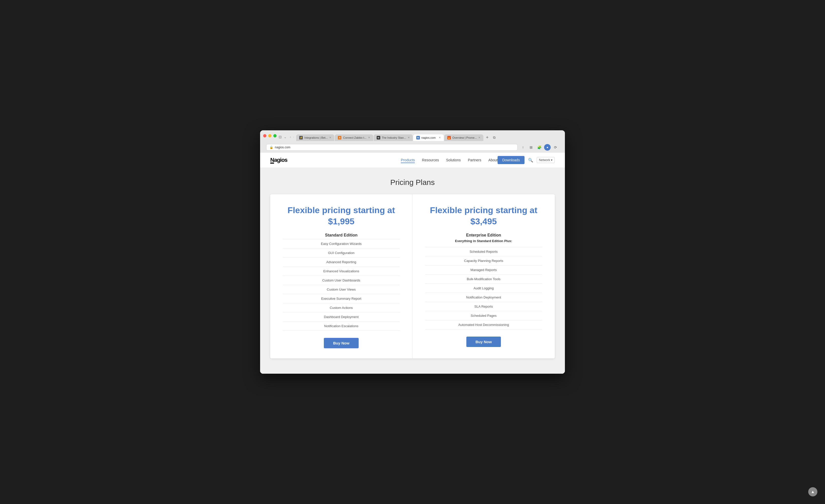  I want to click on tabs-bar: ⚡ Integrations | Bet... ✕ A Connect Zabb…, so click(429, 138).